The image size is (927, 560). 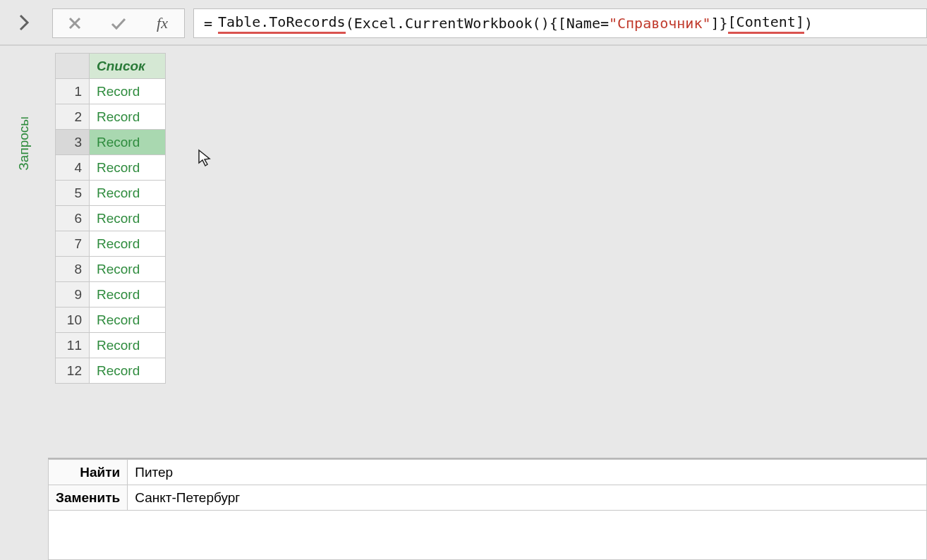 What do you see at coordinates (282, 24) in the screenshot?
I see `formula-fn-torecords: Table.ToRecords` at bounding box center [282, 24].